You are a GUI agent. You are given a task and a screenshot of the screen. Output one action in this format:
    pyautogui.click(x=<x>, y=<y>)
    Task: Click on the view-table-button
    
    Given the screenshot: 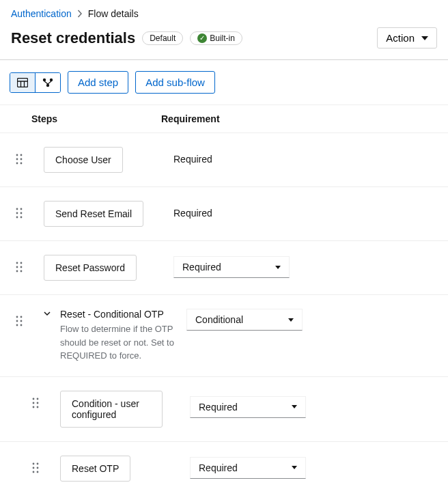 What is the action you would take?
    pyautogui.click(x=23, y=83)
    